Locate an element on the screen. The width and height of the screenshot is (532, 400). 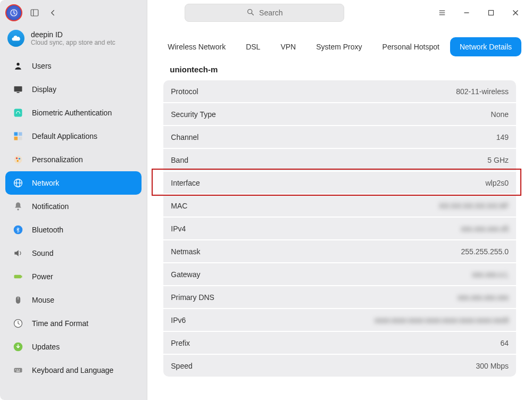
sidebar-item-time: Time and Format is located at coordinates (73, 323).